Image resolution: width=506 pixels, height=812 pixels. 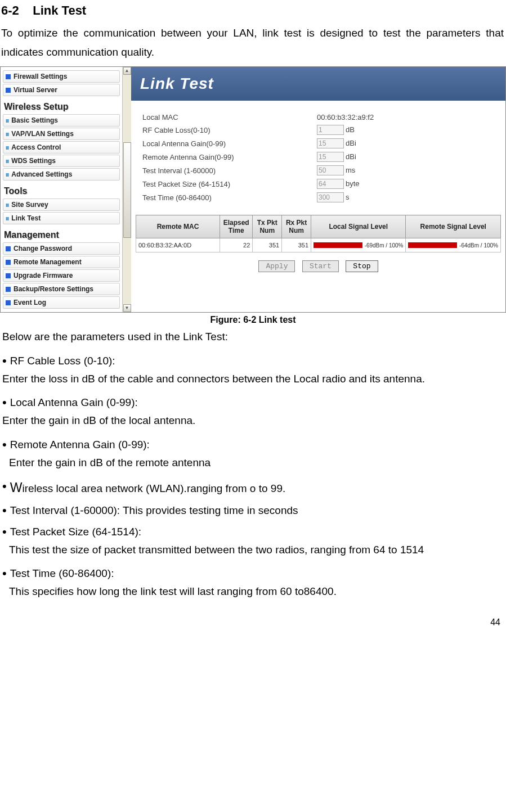 What do you see at coordinates (42, 134) in the screenshot?
I see `sidebar-item-label: VAP/VLAN Settings` at bounding box center [42, 134].